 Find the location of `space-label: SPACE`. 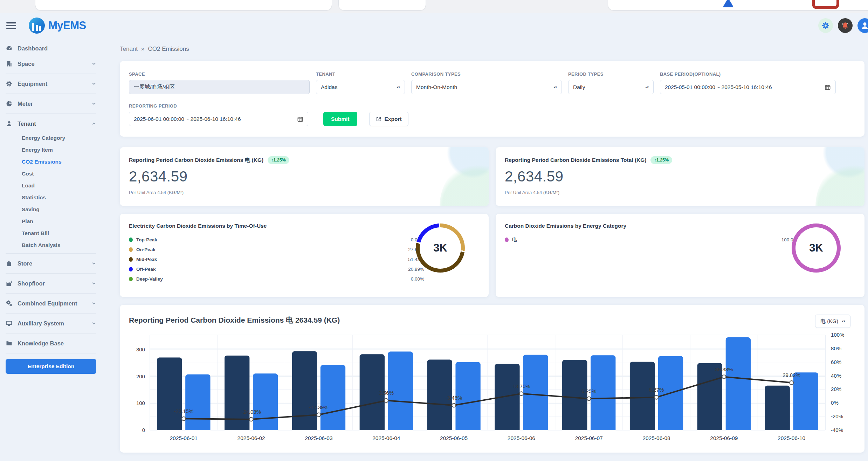

space-label: SPACE is located at coordinates (219, 74).